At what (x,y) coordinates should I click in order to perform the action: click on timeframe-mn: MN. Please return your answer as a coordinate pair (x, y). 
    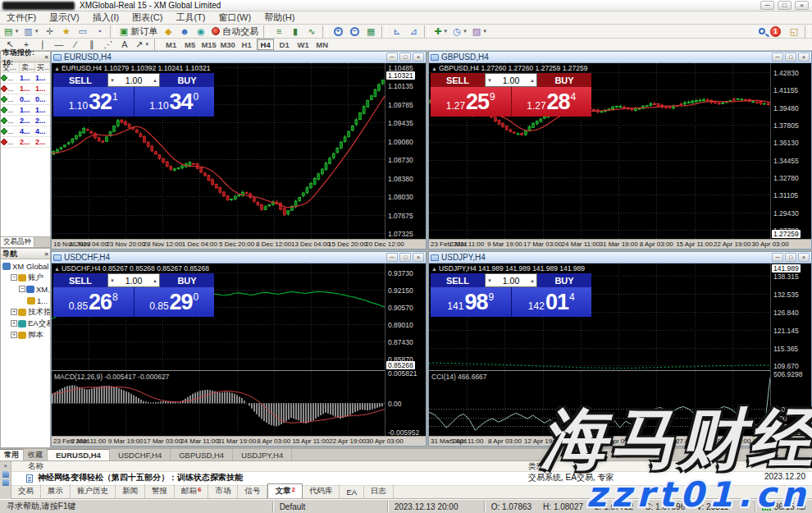
    Looking at the image, I should click on (322, 44).